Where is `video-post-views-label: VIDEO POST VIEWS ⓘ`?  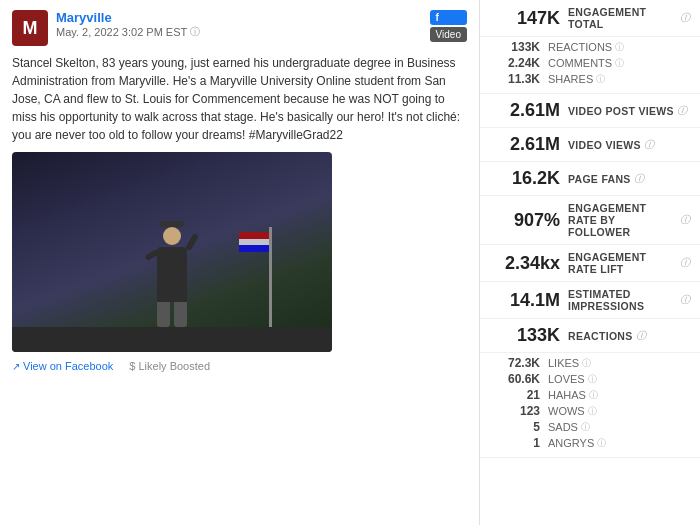
video-post-views-label: VIDEO POST VIEWS ⓘ is located at coordinates (628, 111).